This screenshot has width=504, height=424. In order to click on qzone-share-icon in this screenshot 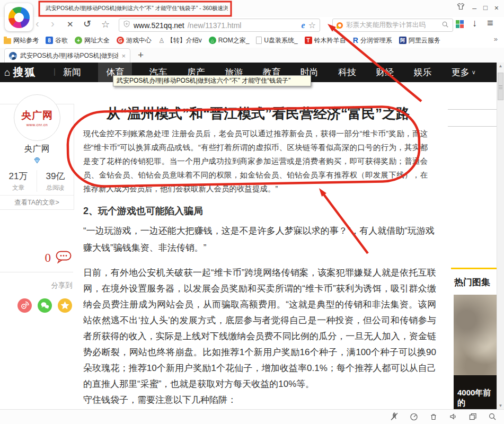, I will do `click(65, 305)`.